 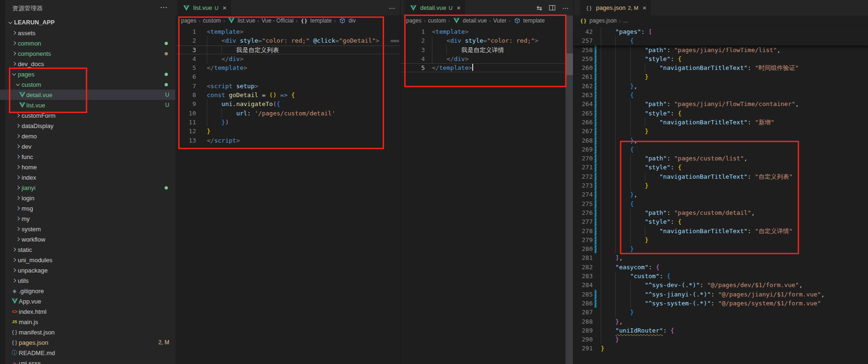 I want to click on tree-item-static: static, so click(x=88, y=250).